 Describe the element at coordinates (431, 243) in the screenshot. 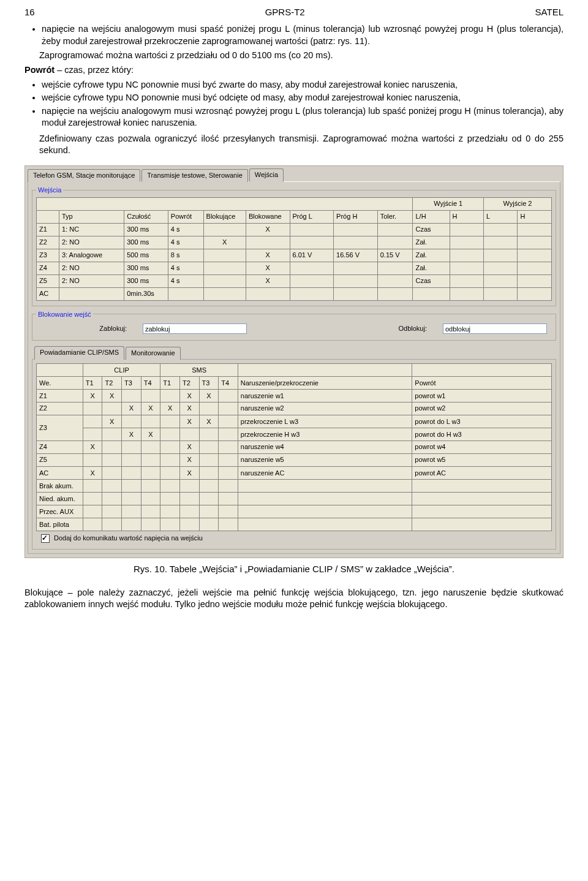

I see `cell: Zał.` at that location.